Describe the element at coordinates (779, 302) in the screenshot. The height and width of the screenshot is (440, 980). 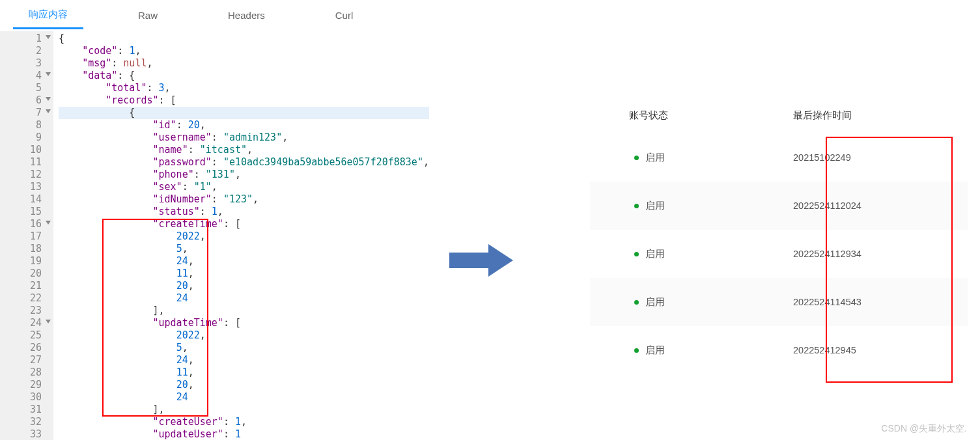
I see `table-row: 启用2022524114543` at that location.